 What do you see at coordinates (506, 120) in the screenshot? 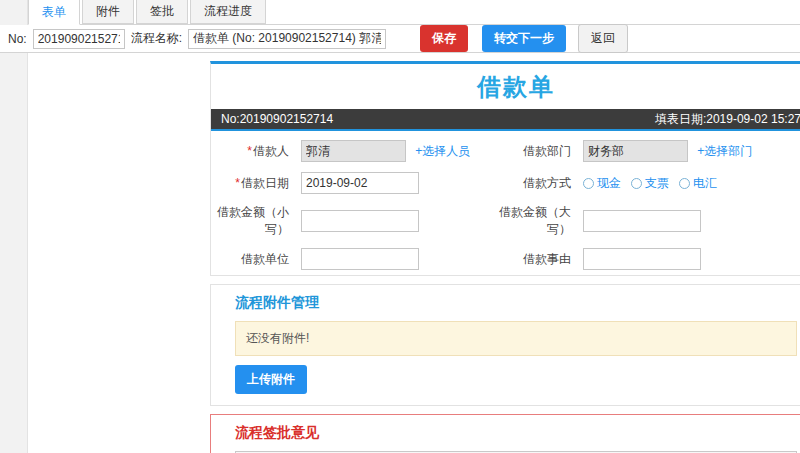
I see `form-header-bar: No:20190902152714 填表日期:2019-09-02 15:27:…` at bounding box center [506, 120].